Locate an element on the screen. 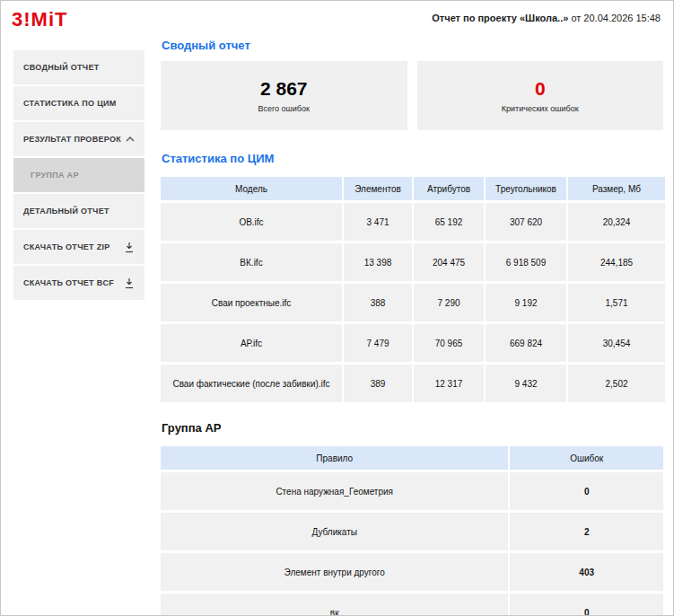  column-header: Элементов is located at coordinates (378, 189).